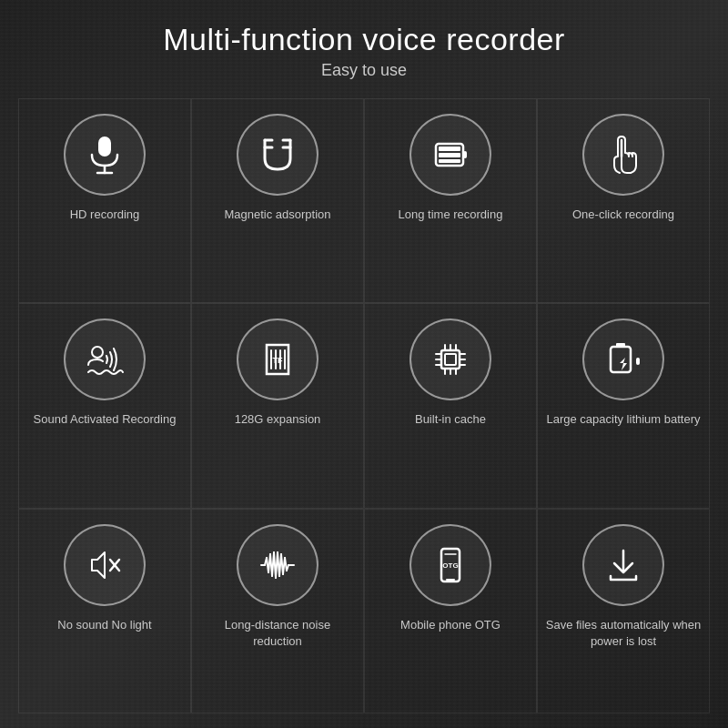 The width and height of the screenshot is (728, 728). What do you see at coordinates (623, 359) in the screenshot?
I see `battery-bolt-icon` at bounding box center [623, 359].